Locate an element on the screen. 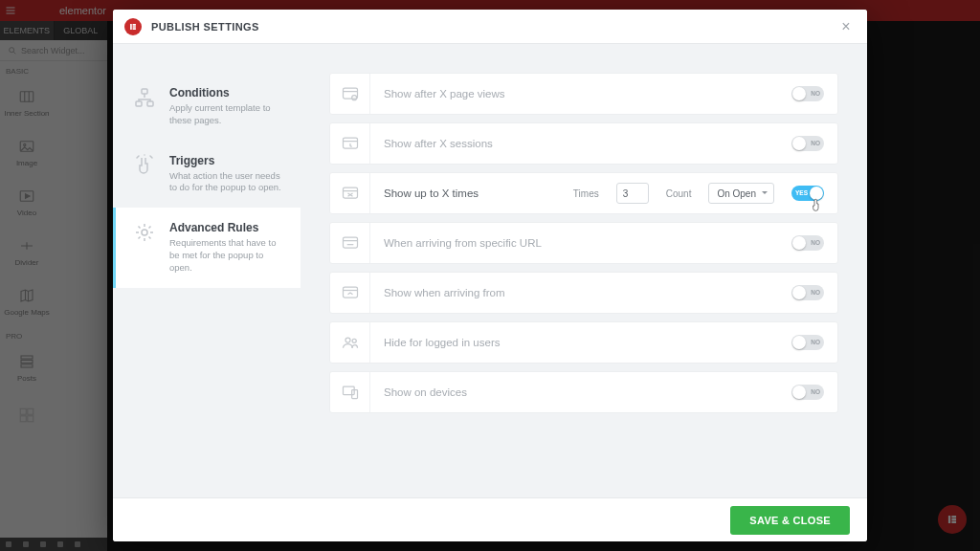 The height and width of the screenshot is (551, 980). rule-show-up-to-x-times: Show up to X times Times Count On Open Y… is located at coordinates (584, 193).